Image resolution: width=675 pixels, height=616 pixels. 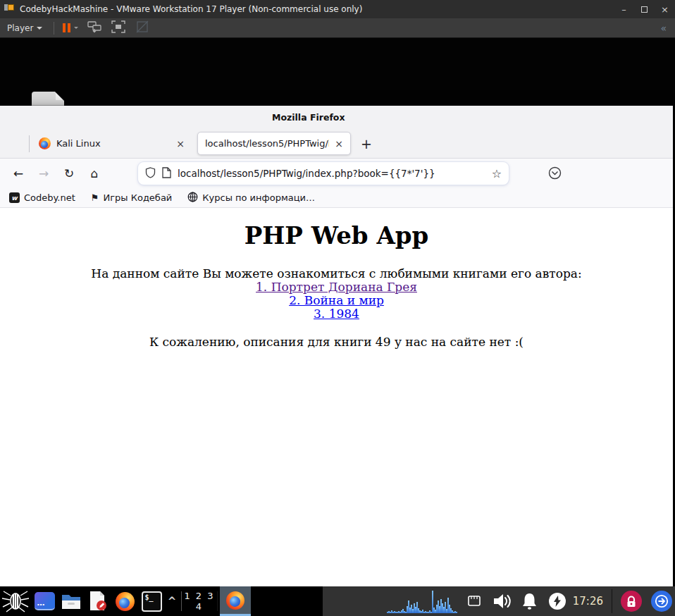 What do you see at coordinates (337, 144) in the screenshot?
I see `tab-bar: Kali Linux × localhost/lesson5/PHPTwig/i…` at bounding box center [337, 144].